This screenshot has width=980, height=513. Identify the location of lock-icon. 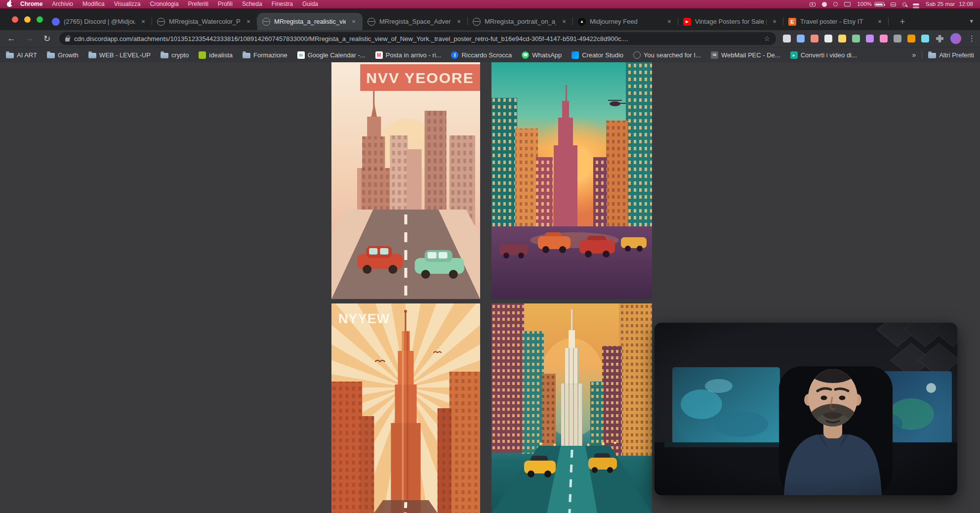
(67, 40).